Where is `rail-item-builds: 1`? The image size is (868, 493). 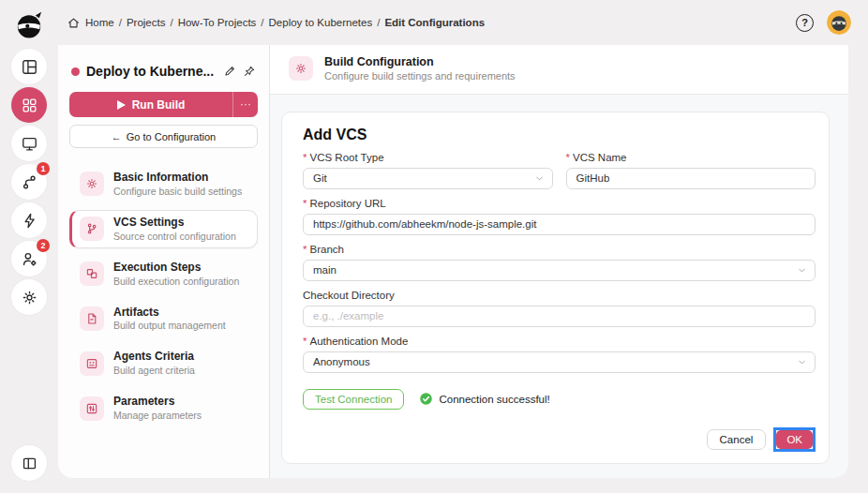 rail-item-builds: 1 is located at coordinates (29, 182).